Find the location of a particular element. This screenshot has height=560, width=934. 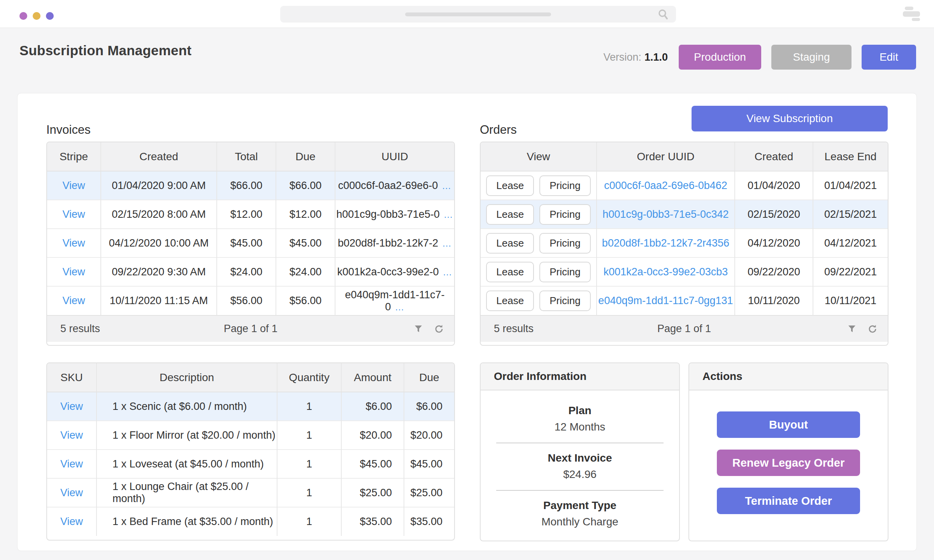

invoice-row: View 04/12/2020 10:00 AM $45.00 $45.00 b… is located at coordinates (251, 243).